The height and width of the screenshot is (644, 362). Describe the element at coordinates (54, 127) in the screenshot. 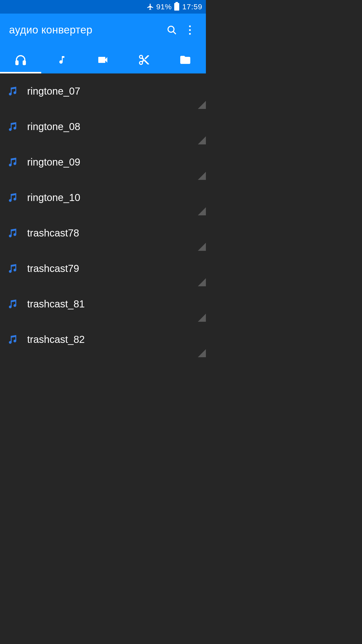

I see `file-name: ringtone_08` at that location.